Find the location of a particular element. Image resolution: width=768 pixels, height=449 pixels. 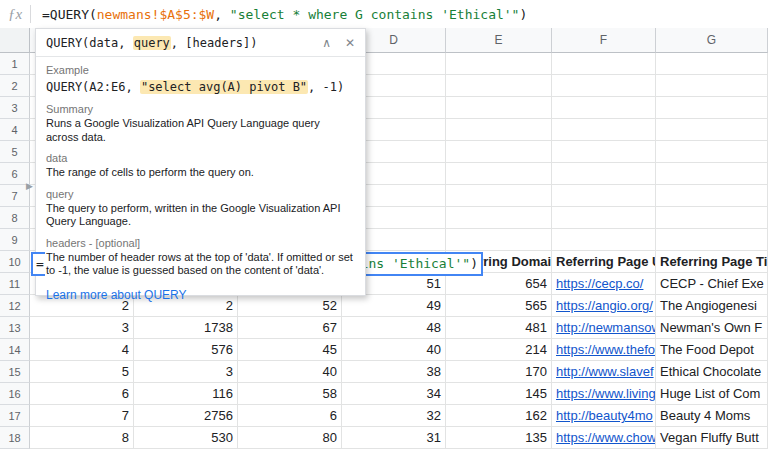

cell-F13-link: http://newmansow is located at coordinates (604, 328).